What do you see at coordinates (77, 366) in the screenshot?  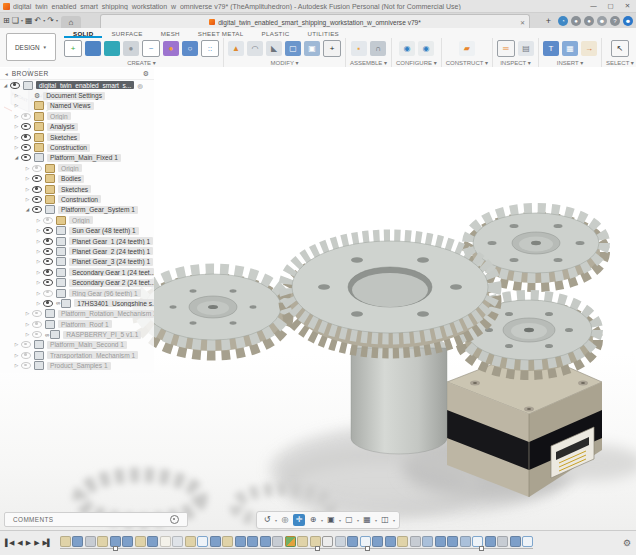 I see `browser-row: ▷Product_Samples 1` at bounding box center [77, 366].